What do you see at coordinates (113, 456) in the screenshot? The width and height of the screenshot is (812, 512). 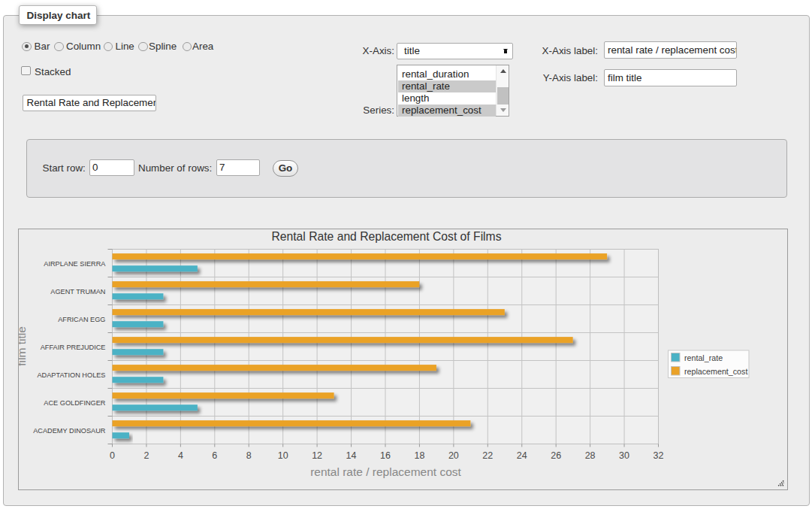 I see `svg-text: 0` at bounding box center [113, 456].